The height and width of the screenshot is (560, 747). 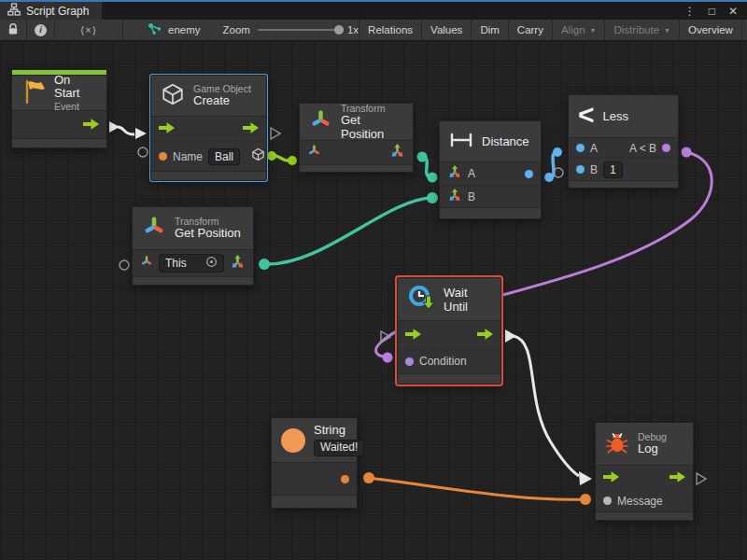 I want to click on target-field: This, so click(x=191, y=263).